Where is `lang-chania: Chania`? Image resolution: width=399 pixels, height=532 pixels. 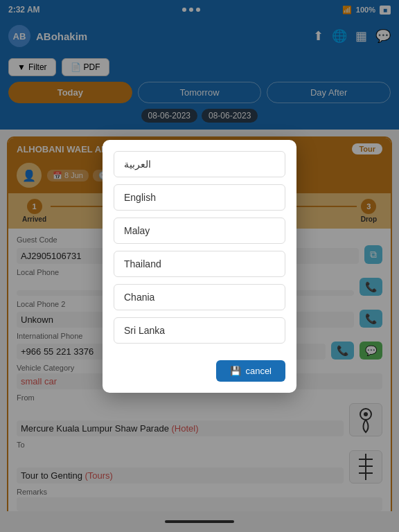
lang-chania: Chania is located at coordinates (200, 297).